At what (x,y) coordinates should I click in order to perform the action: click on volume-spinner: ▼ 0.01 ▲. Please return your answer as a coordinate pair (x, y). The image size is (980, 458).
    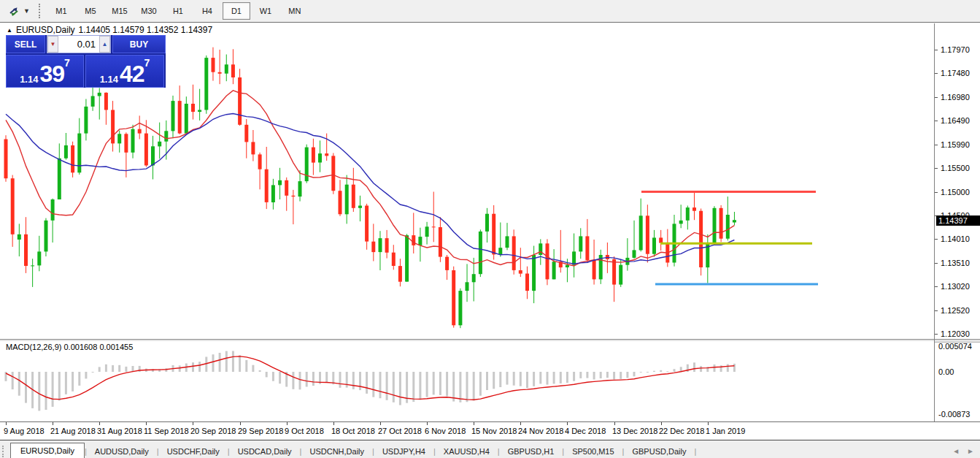
    Looking at the image, I should click on (79, 44).